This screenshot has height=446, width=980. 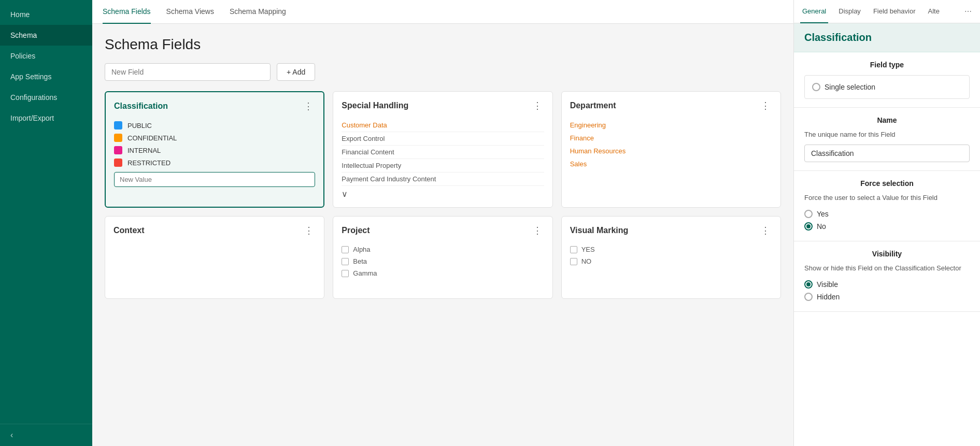 I want to click on name-section: Name The unique name for this Field, so click(x=887, y=139).